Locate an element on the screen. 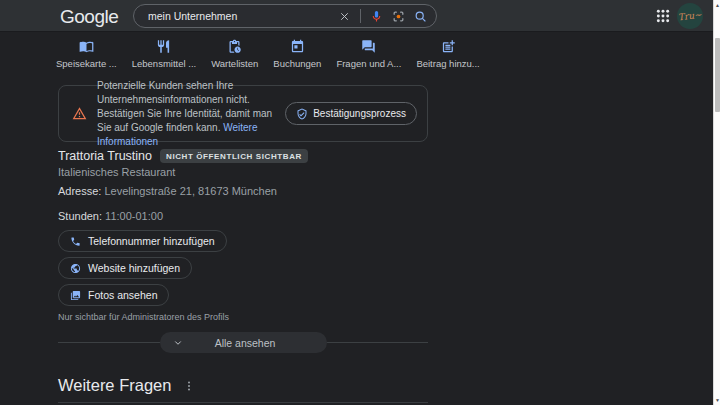  chip-label: Beitrag hinzu... is located at coordinates (448, 64).